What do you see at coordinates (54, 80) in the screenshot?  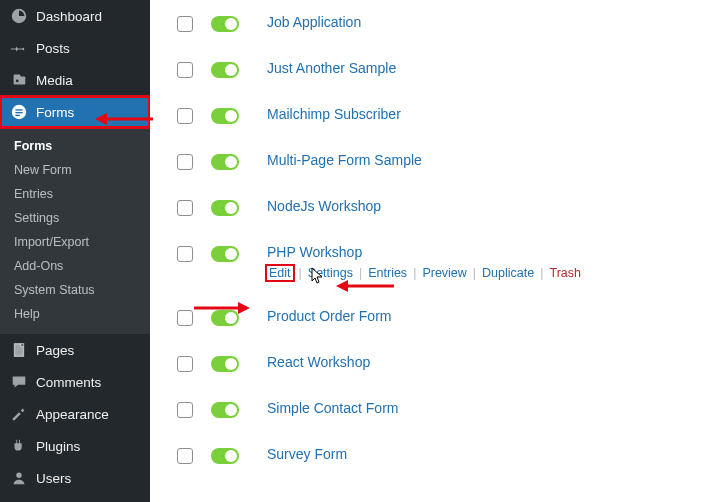 I see `menu-label: Media` at bounding box center [54, 80].